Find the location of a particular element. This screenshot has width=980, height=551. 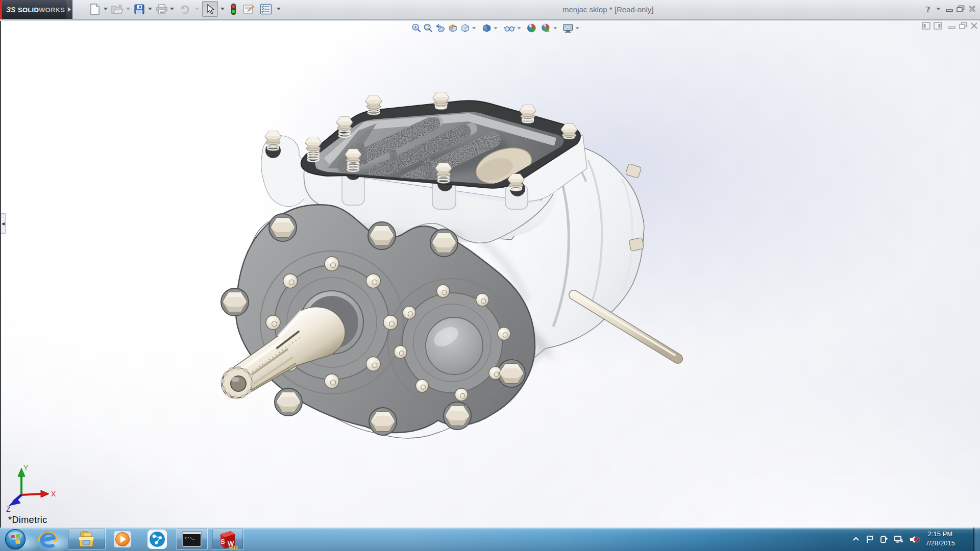

view-settings-dropdown is located at coordinates (577, 28).